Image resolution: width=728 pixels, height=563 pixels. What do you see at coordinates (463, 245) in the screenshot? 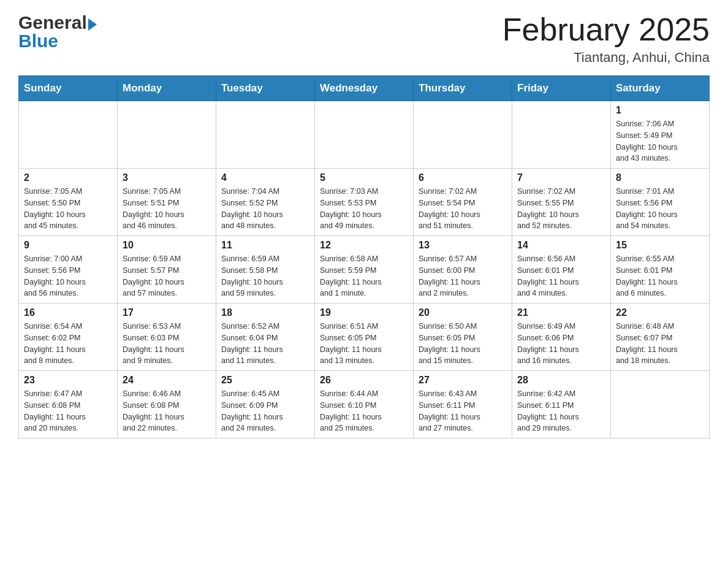
I see `day-number: 13` at bounding box center [463, 245].